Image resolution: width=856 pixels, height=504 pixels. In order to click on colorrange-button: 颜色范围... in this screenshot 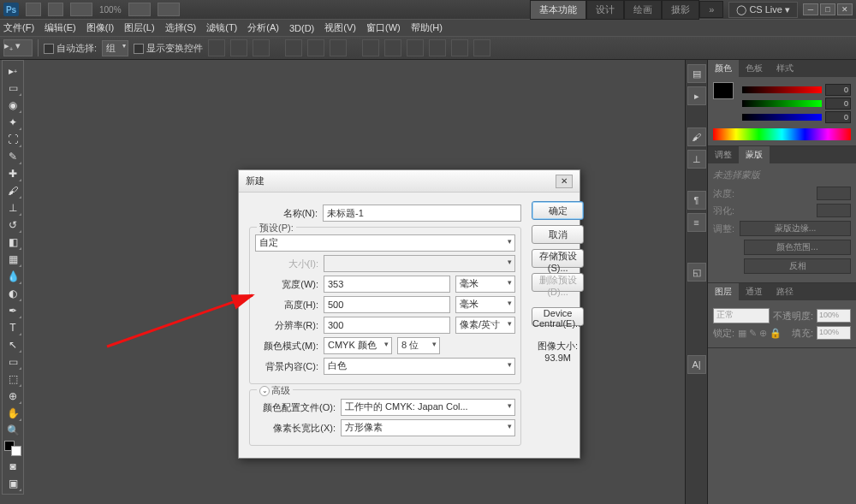, I will do `click(798, 247)`.